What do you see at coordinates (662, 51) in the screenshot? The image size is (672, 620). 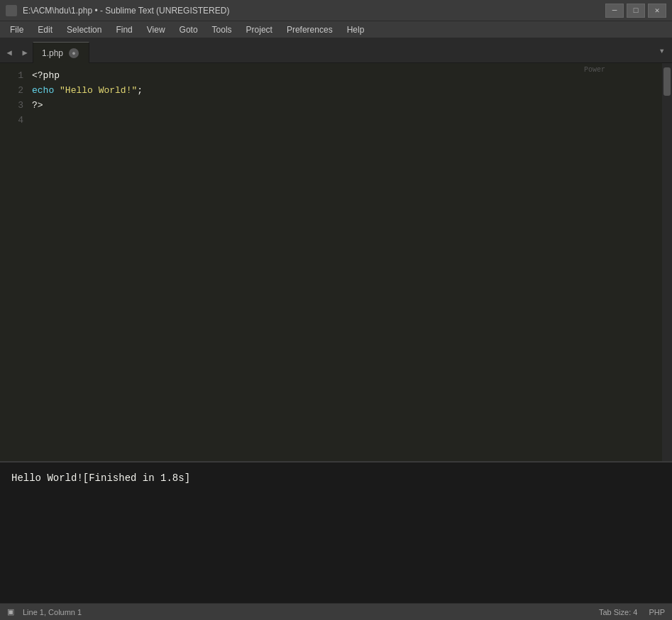 I see `tab-dropdown-button: ▾` at bounding box center [662, 51].